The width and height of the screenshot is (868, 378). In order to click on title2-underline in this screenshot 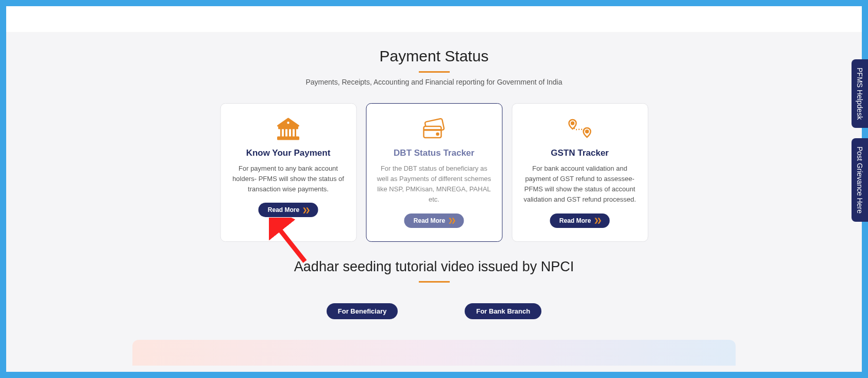, I will do `click(434, 282)`.